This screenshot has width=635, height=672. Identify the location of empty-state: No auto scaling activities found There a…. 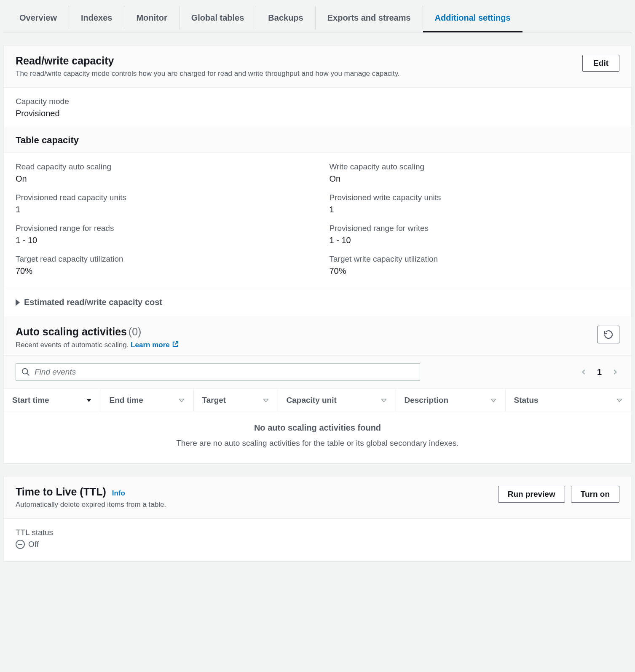
(318, 437).